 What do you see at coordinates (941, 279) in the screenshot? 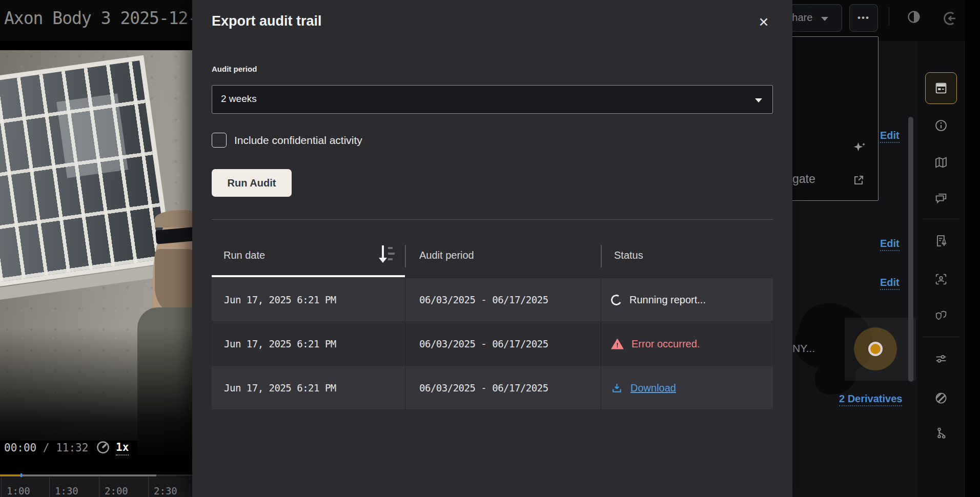
I see `rail-tab-redaction` at bounding box center [941, 279].